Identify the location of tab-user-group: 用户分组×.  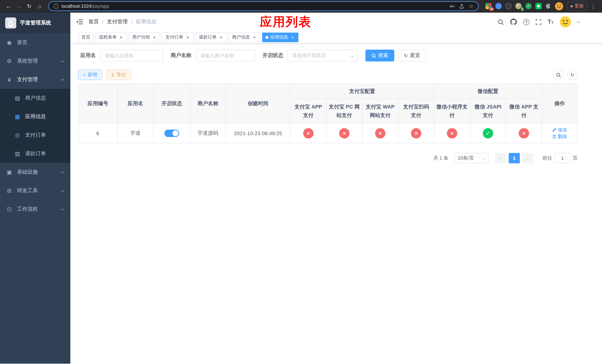
(145, 37).